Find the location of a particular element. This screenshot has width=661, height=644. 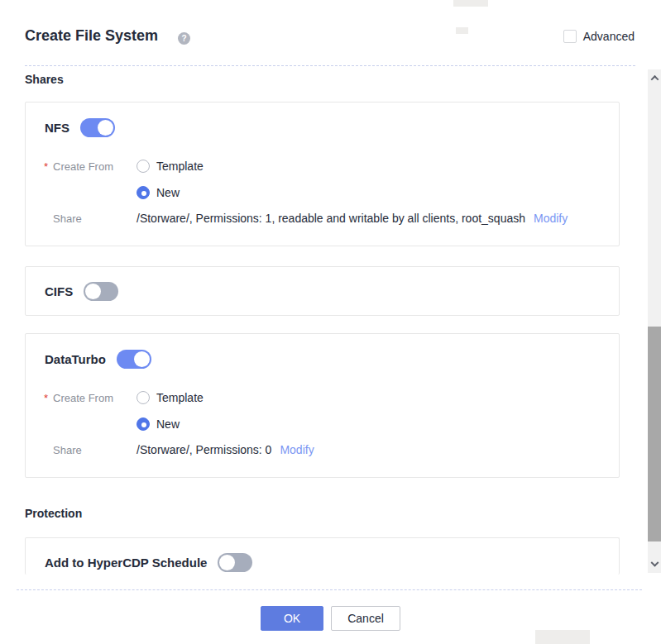

hypercdp-label: Add to HyperCDP Schedule is located at coordinates (126, 562).